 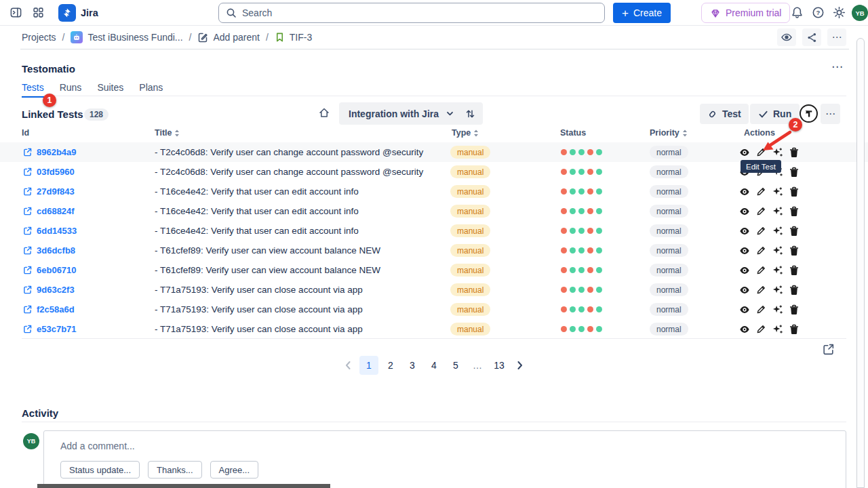 I want to click on test-id-cell: 6eb06710, so click(x=50, y=270).